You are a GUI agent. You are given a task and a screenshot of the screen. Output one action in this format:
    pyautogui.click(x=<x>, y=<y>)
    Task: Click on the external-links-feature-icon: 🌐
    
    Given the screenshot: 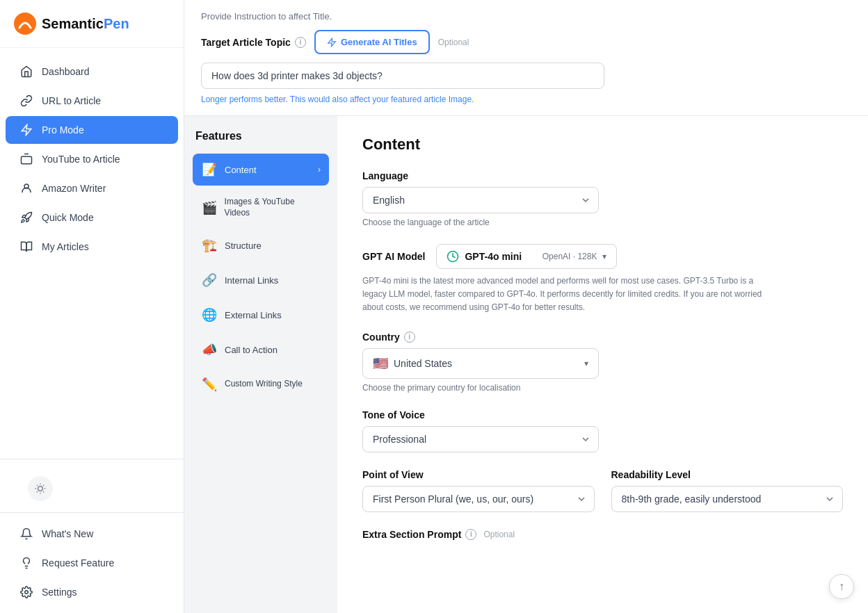 What is the action you would take?
    pyautogui.click(x=209, y=315)
    